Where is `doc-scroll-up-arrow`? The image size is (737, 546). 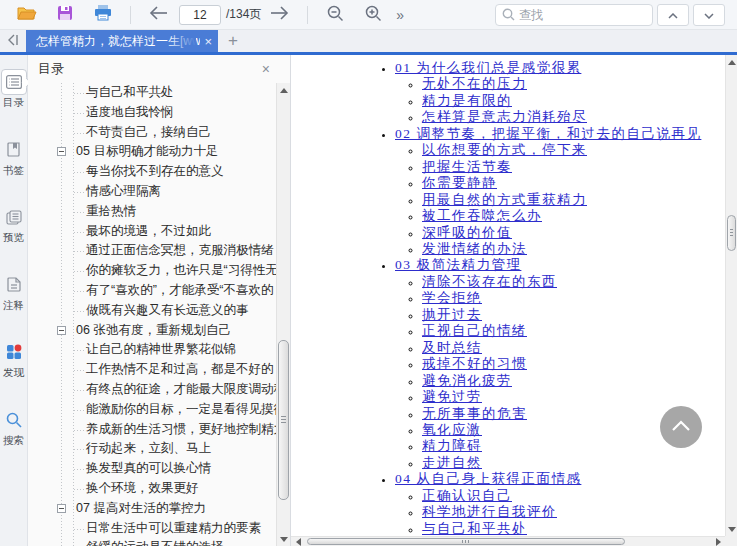 doc-scroll-up-arrow is located at coordinates (732, 62).